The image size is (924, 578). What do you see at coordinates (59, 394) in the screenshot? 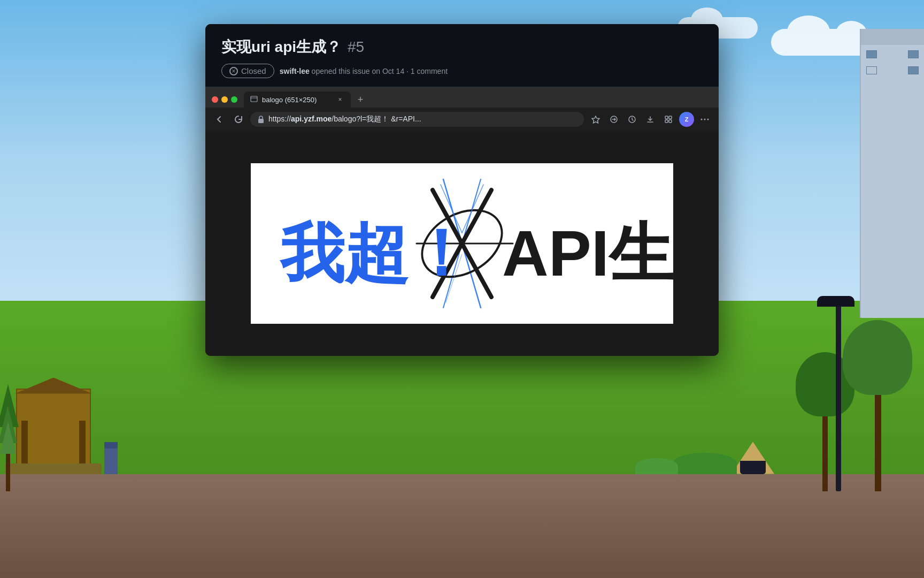
I see `left-structures` at bounding box center [59, 394].